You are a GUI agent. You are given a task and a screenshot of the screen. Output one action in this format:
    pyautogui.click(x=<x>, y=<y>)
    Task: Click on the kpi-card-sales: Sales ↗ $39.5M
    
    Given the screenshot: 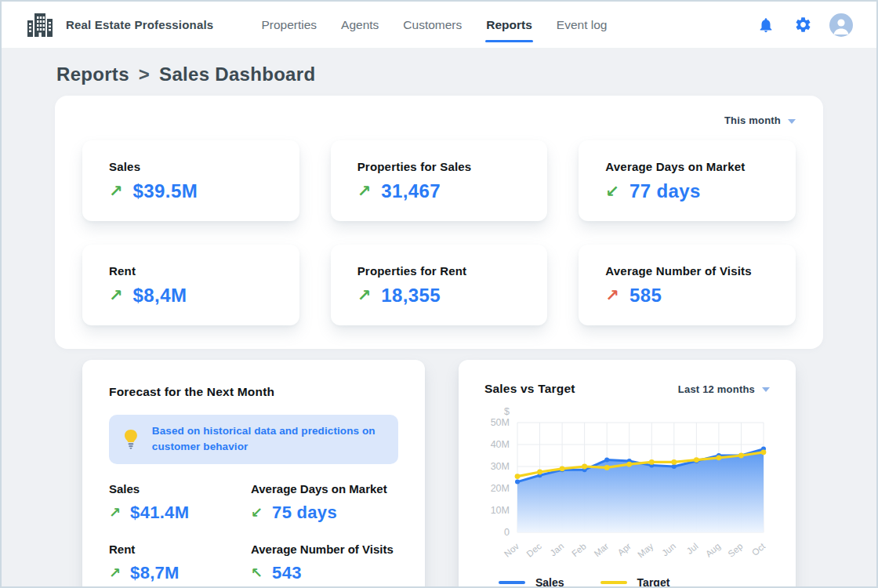 What is the action you would take?
    pyautogui.click(x=191, y=180)
    